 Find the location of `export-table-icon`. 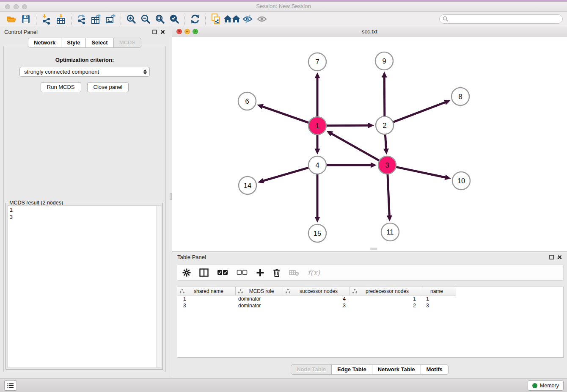

export-table-icon is located at coordinates (96, 19).